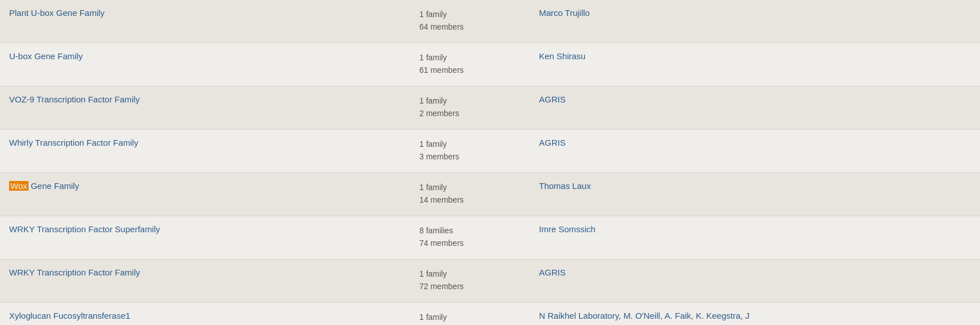 The width and height of the screenshot is (980, 325). I want to click on family-stats: 1 family2 members, so click(470, 108).